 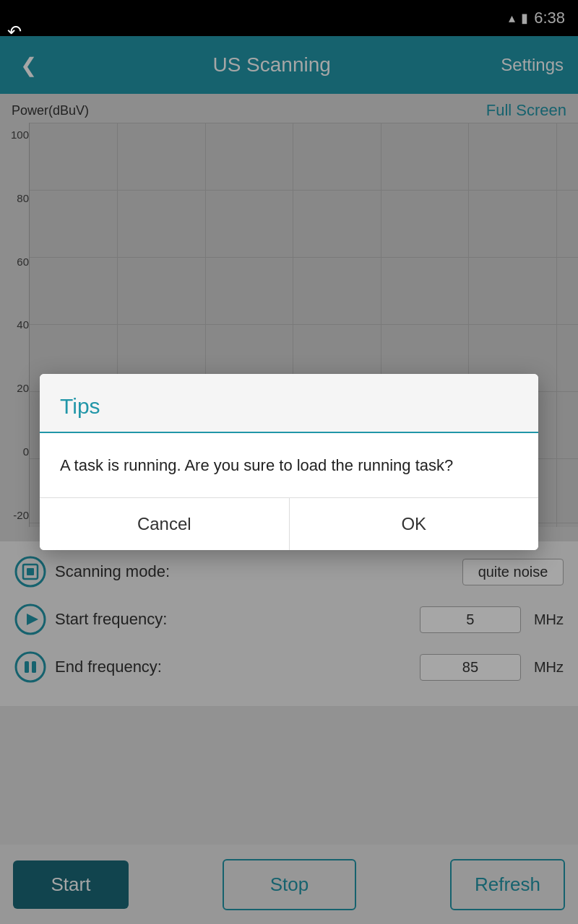 What do you see at coordinates (256, 465) in the screenshot?
I see `dialog-message: A task is running. Are you sure to load …` at bounding box center [256, 465].